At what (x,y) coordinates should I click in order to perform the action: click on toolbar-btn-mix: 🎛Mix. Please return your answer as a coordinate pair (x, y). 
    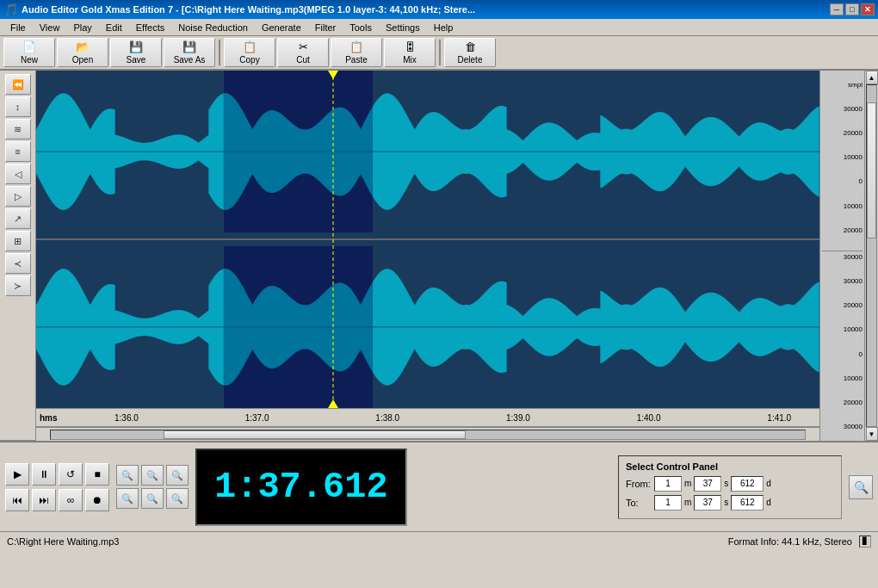
    Looking at the image, I should click on (410, 53).